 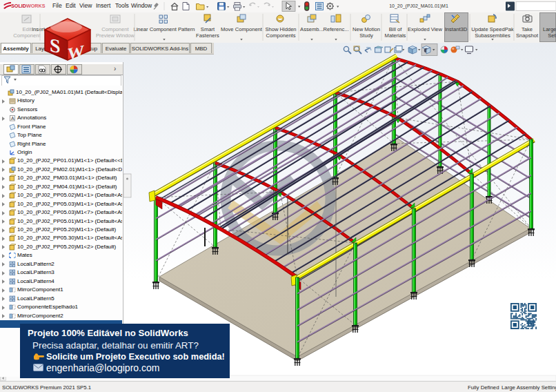 I want to click on svg-text: SOLIDWORKS, so click(x=28, y=6).